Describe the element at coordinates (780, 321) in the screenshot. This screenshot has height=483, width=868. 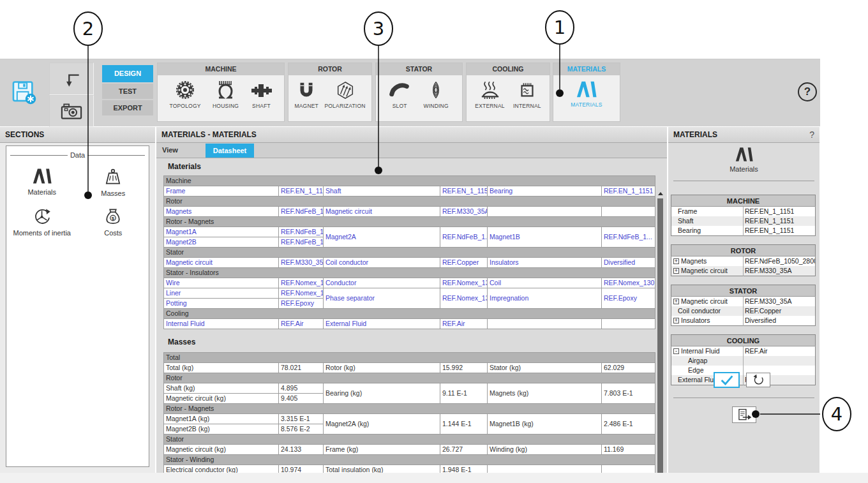
I see `summary-value-cell: Diversified` at that location.